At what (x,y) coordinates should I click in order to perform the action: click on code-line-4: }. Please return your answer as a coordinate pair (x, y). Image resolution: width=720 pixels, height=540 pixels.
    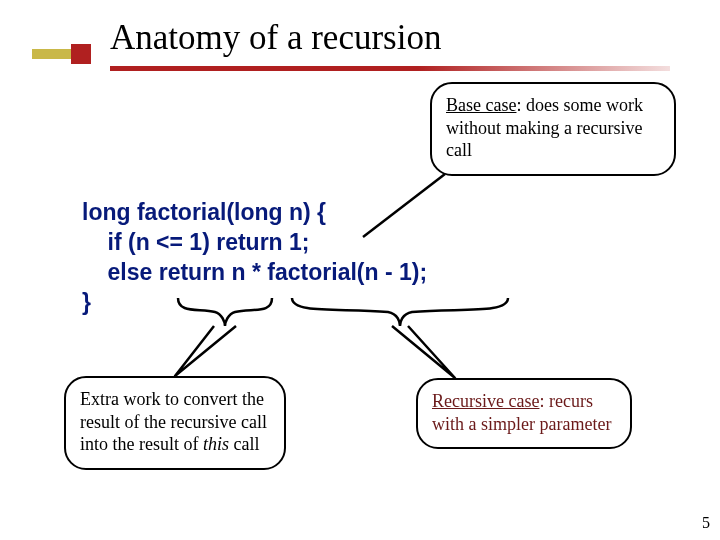
    Looking at the image, I should click on (86, 302).